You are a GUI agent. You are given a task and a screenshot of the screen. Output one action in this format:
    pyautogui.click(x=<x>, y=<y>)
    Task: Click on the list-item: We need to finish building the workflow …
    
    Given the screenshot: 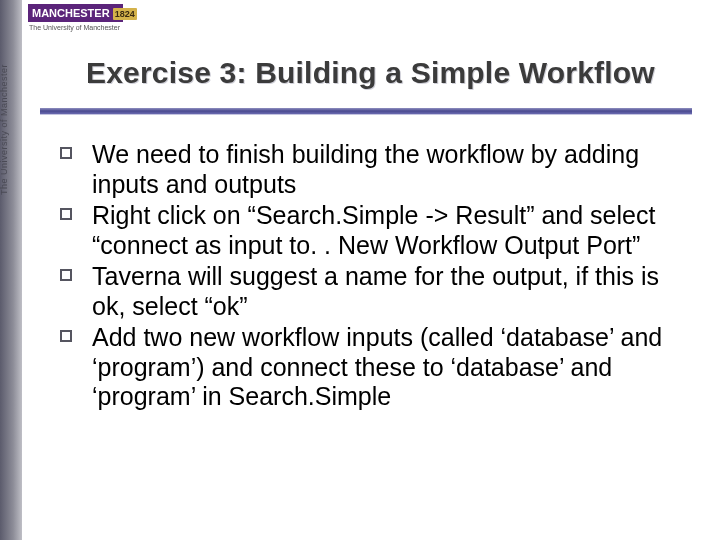 What is the action you would take?
    pyautogui.click(x=371, y=170)
    